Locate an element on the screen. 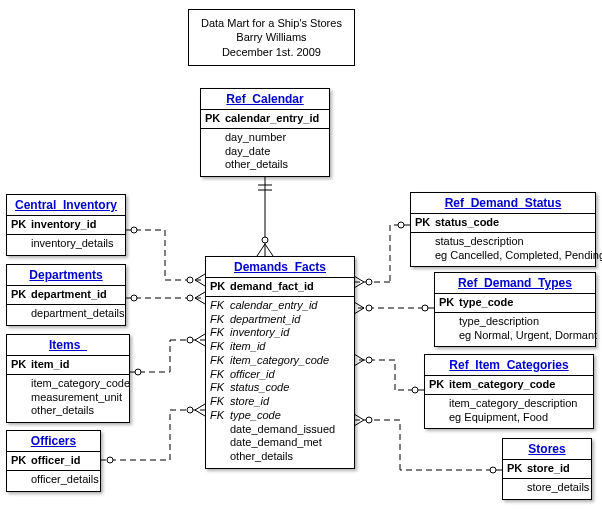 This screenshot has width=602, height=510. entity-ref-item-categories: Ref_Item_Categories PKitem_category_code… is located at coordinates (509, 392).